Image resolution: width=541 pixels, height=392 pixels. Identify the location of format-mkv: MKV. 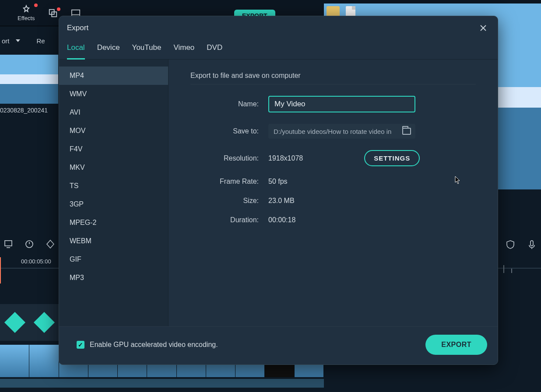
(114, 168).